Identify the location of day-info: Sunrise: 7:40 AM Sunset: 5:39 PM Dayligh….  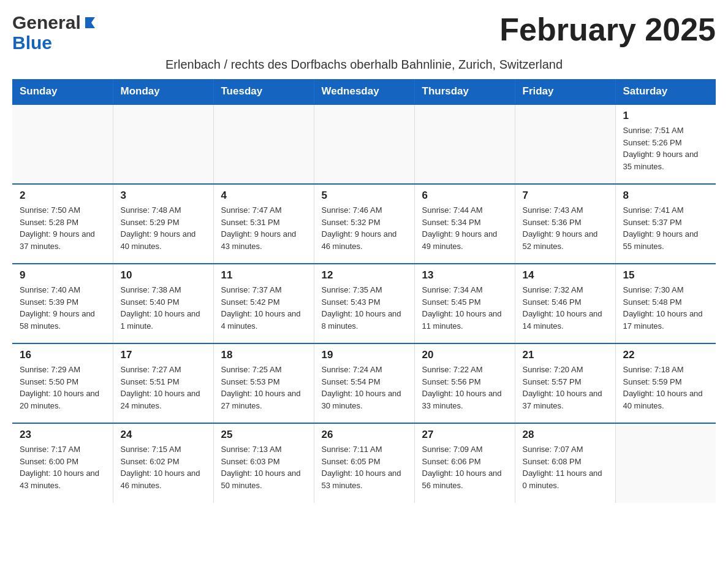
(63, 308).